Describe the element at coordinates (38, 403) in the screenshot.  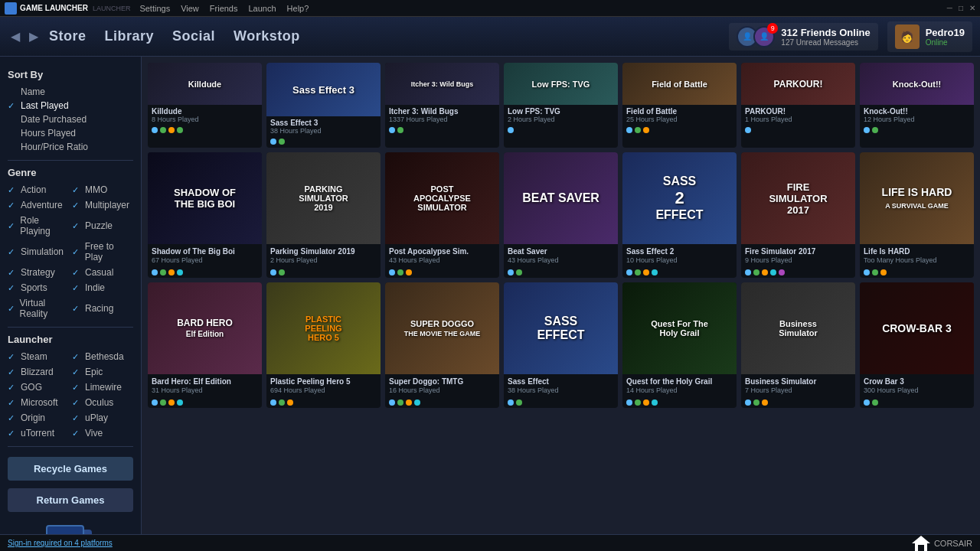
I see `launcher-microsoft: ✓Microsoft` at that location.